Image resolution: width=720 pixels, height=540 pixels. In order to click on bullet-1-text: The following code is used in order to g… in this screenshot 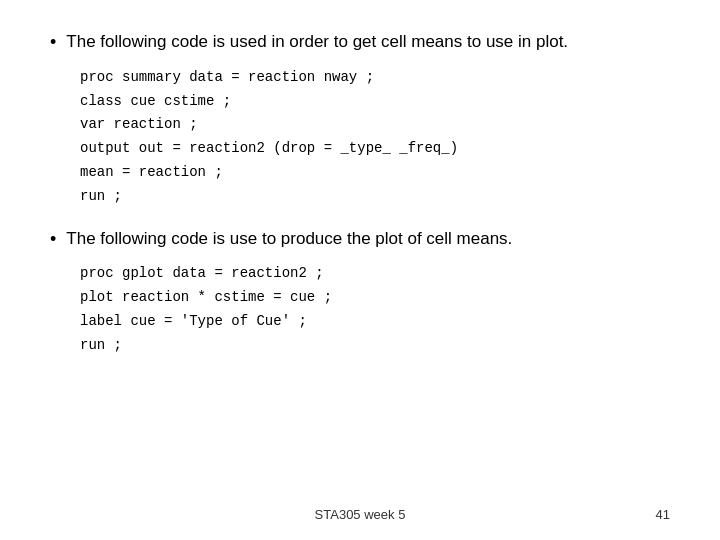, I will do `click(317, 42)`.